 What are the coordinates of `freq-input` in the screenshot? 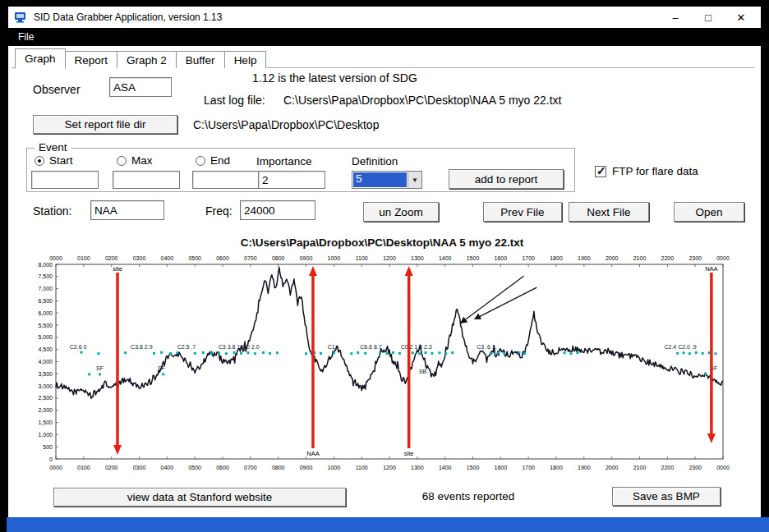 It's located at (278, 210).